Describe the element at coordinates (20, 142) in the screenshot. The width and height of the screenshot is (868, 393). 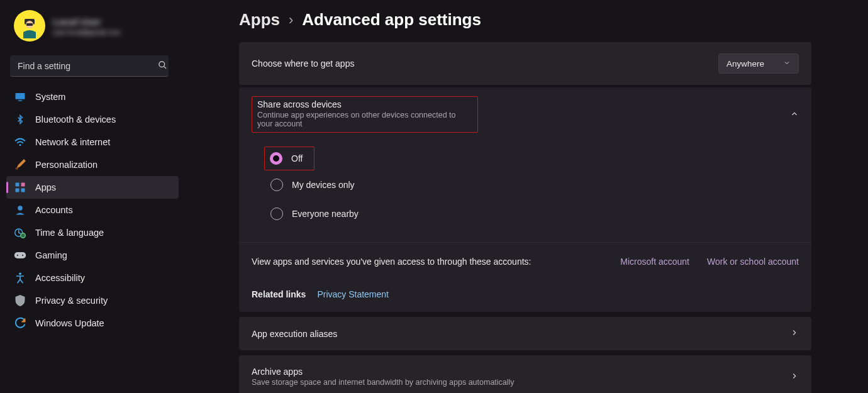
I see `wifi-icon` at that location.